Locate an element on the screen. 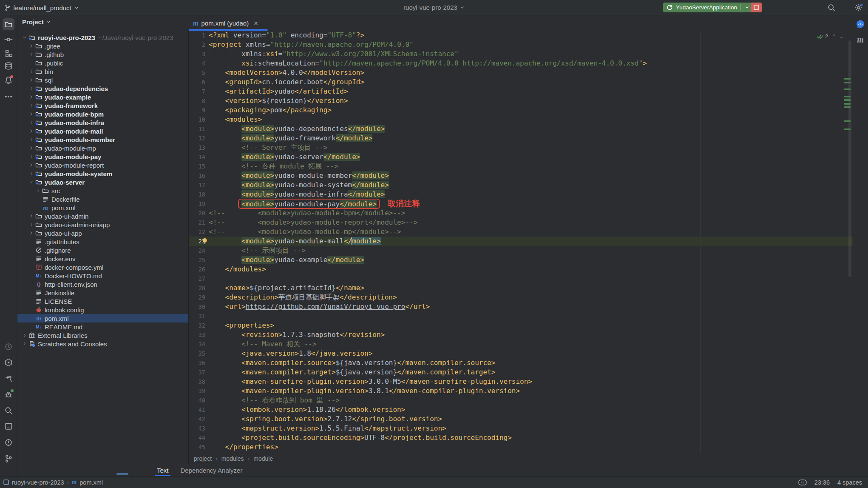  code-line-20: 20<!-- <module>yudao-module-bpm</module>… is located at coordinates (521, 213).